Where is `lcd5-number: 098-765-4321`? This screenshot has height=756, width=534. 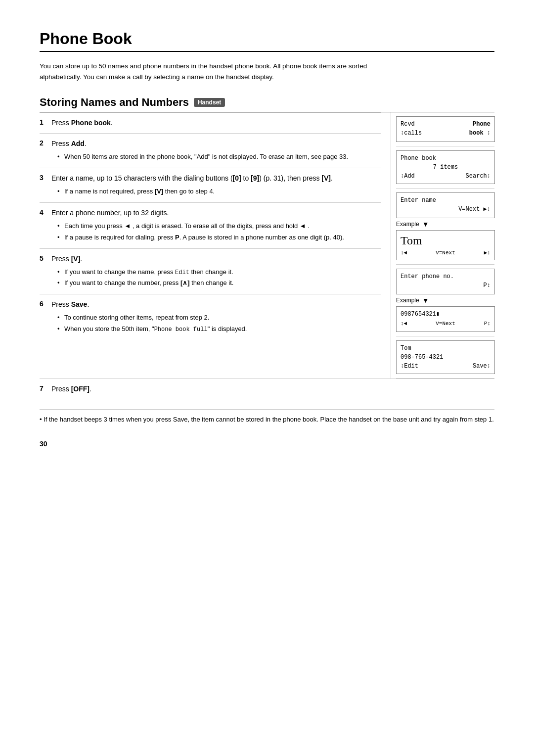 lcd5-number: 098-765-4321 is located at coordinates (445, 357).